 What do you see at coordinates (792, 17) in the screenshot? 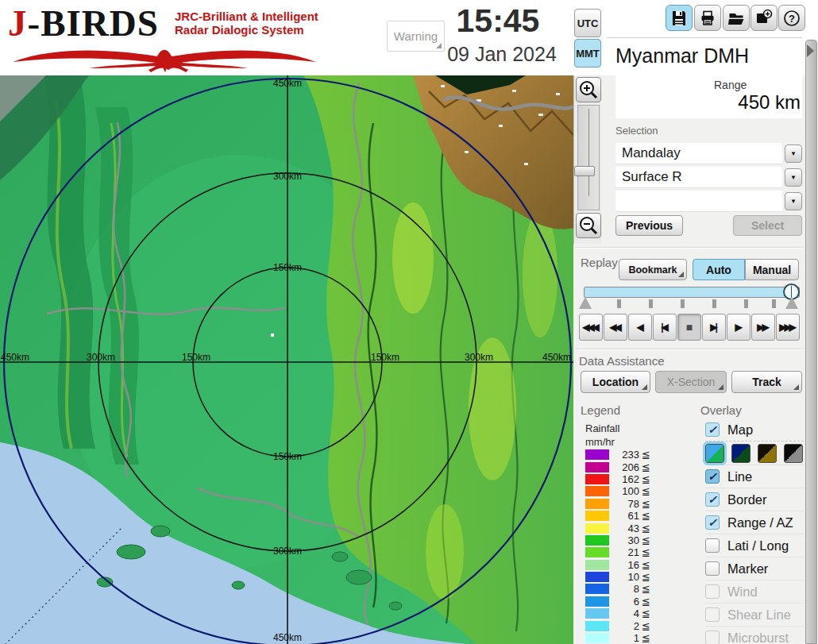
I see `help-button: ?` at bounding box center [792, 17].